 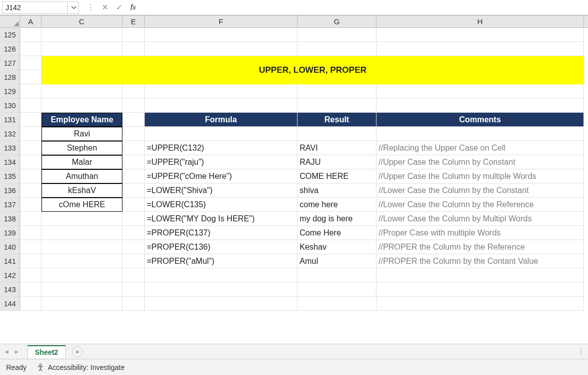 I want to click on formula-cell: =PROPER("aMul"), so click(x=221, y=261).